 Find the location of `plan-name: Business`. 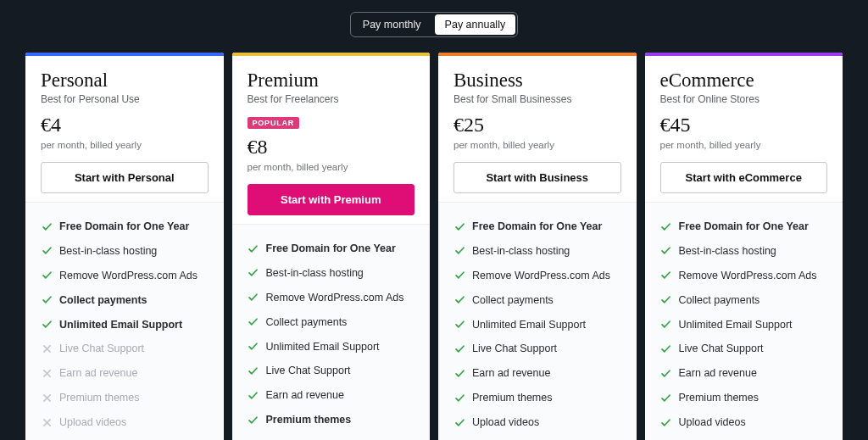

plan-name: Business is located at coordinates (537, 81).